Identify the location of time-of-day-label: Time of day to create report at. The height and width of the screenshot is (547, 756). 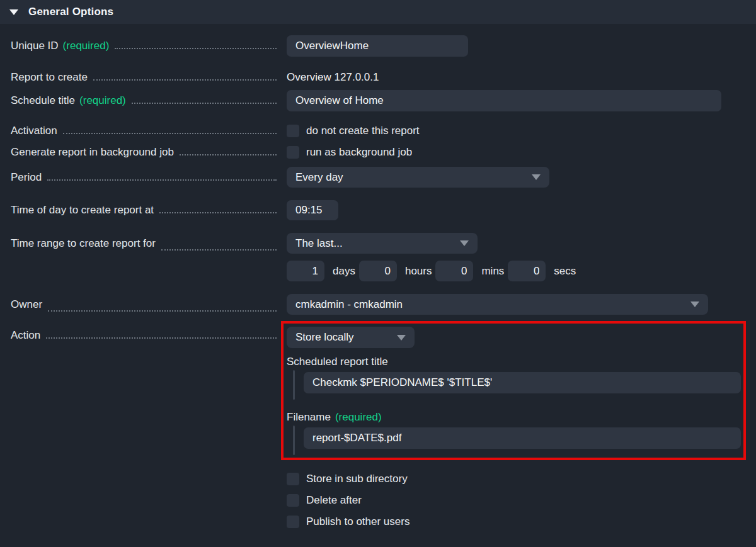
(82, 210).